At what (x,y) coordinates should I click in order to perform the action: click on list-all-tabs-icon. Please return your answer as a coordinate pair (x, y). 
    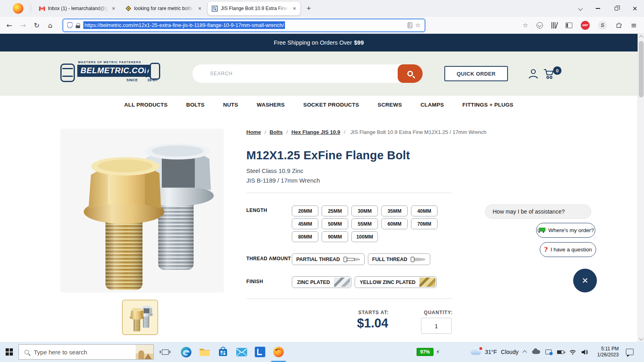
    Looking at the image, I should click on (581, 8).